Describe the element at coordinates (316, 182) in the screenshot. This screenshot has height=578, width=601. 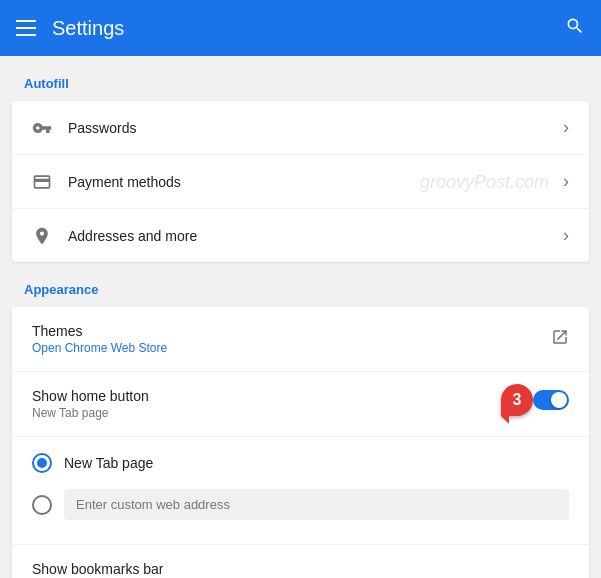
I see `payment-label: Payment methods` at that location.